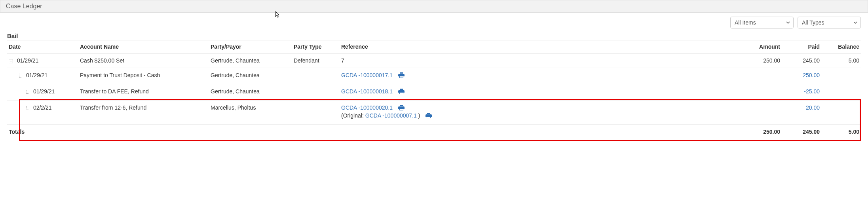 This screenshot has height=220, width=868. I want to click on cell-reference: 7, so click(541, 61).